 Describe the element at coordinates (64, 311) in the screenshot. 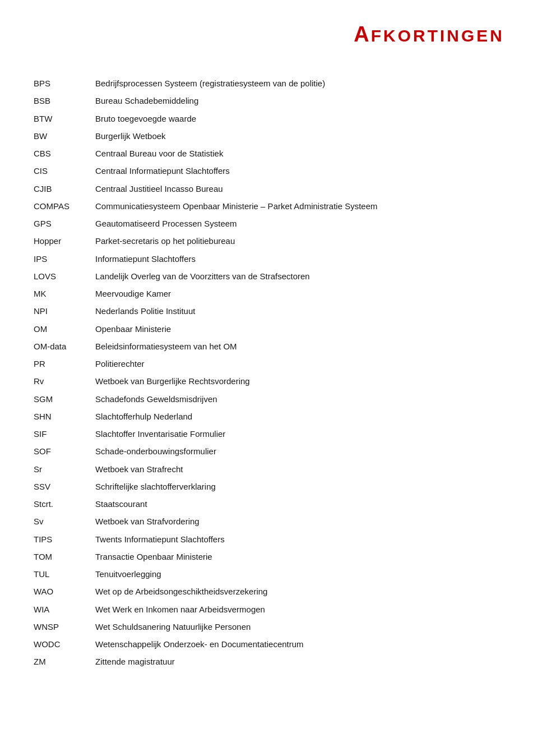

I see `abbreviation-term: NPI` at that location.